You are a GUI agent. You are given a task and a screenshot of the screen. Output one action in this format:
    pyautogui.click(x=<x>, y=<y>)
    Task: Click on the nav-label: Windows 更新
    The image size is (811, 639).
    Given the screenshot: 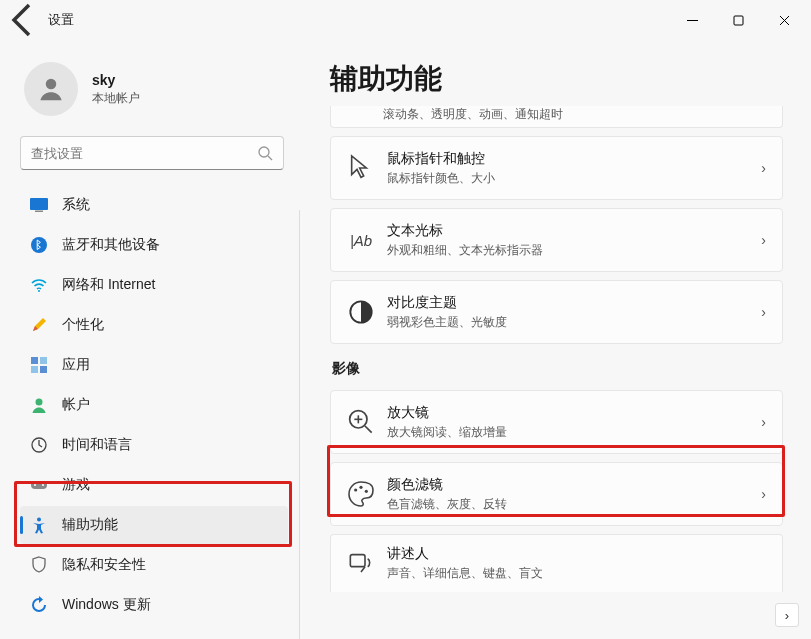 What is the action you would take?
    pyautogui.click(x=106, y=605)
    